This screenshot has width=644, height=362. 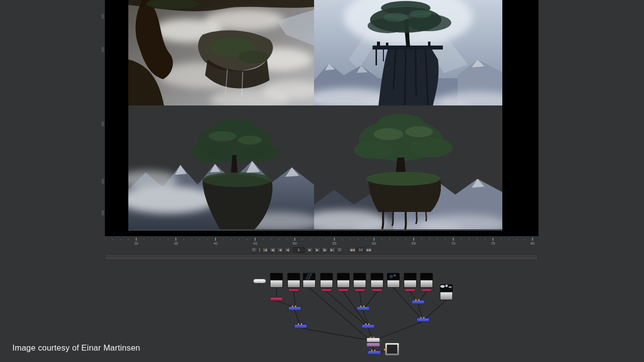 What do you see at coordinates (326, 280) in the screenshot?
I see `read-4-node` at bounding box center [326, 280].